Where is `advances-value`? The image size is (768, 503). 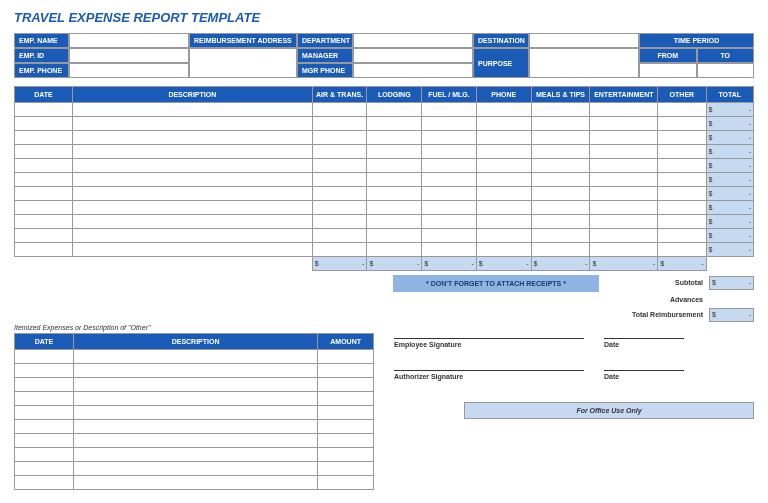 advances-value is located at coordinates (732, 300).